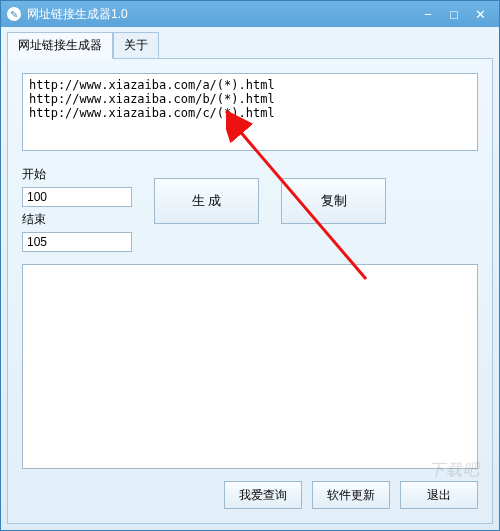  What do you see at coordinates (480, 14) in the screenshot?
I see `close-button: ✕` at bounding box center [480, 14].